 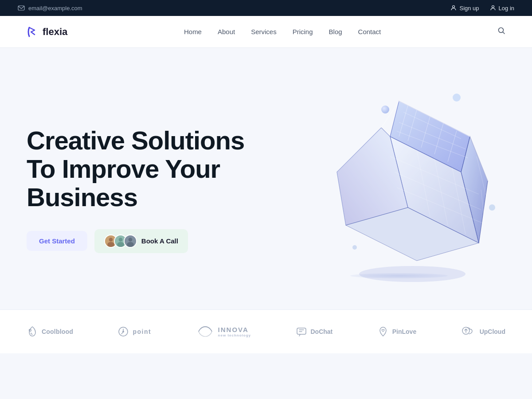 What do you see at coordinates (266, 32) in the screenshot?
I see `navbar: flexia Home About Services Pricing Blog …` at bounding box center [266, 32].